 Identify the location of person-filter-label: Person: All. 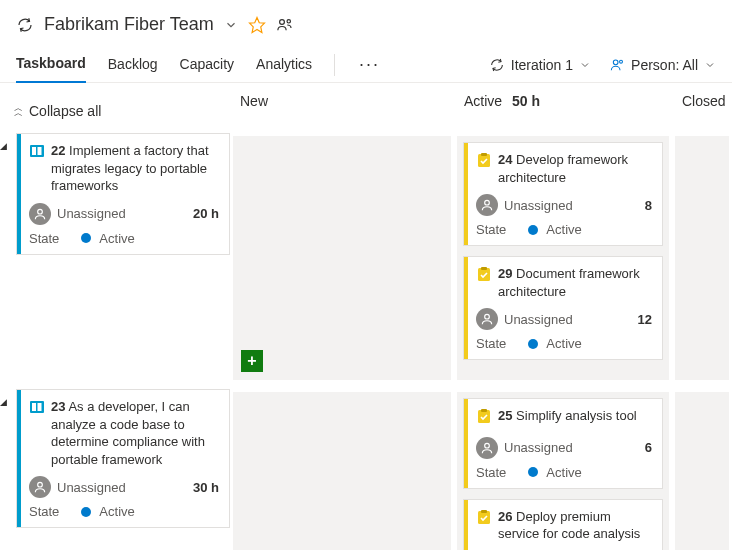
(664, 65).